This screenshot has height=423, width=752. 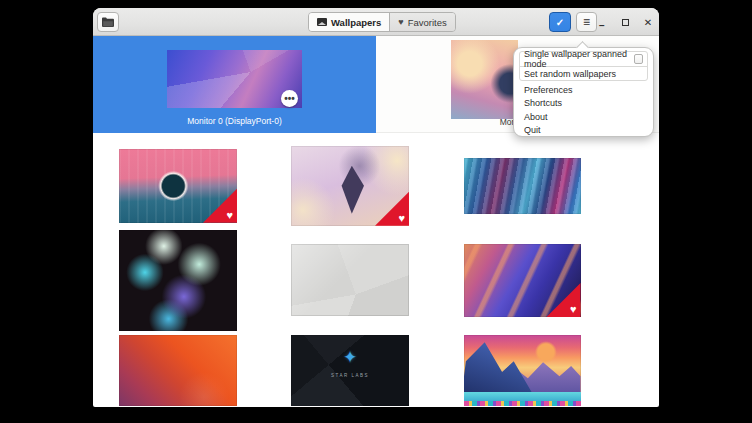 I want to click on menu-item-label: Preferences, so click(x=548, y=90).